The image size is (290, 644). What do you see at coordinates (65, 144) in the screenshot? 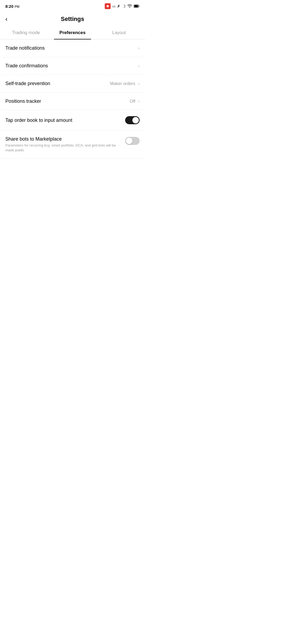
I see `settings-item-label-share-bots: Share bots to Marketplace Parameters for…` at bounding box center [65, 144].